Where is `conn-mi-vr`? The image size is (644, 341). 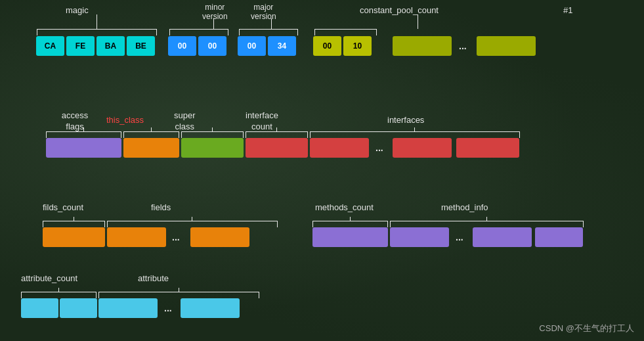
conn-mi-vr is located at coordinates (583, 224).